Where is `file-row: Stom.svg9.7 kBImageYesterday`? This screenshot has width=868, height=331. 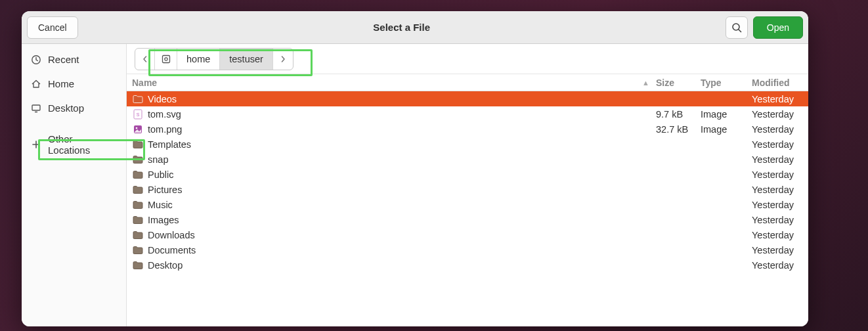 file-row: Stom.svg9.7 kBImageYesterday is located at coordinates (467, 114).